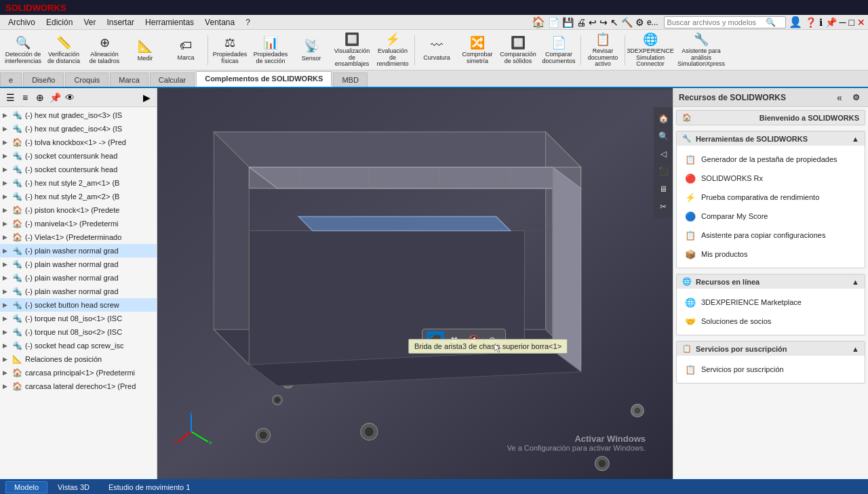  Describe the element at coordinates (79, 305) in the screenshot. I see `tree-item-socket-btn: ▶ 🔩 (-) socket button head screw` at that location.